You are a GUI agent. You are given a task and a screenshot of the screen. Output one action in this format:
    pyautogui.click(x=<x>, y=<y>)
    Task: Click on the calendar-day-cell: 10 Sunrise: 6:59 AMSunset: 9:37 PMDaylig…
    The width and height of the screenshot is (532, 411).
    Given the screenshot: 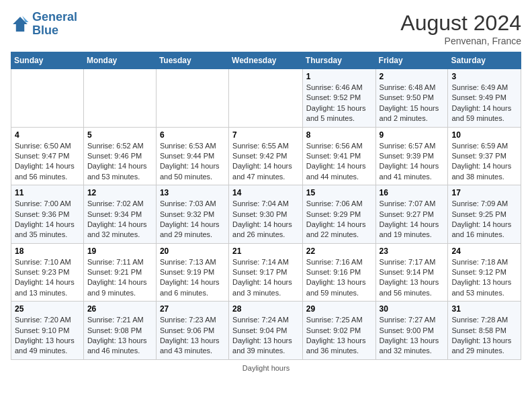 What is the action you would take?
    pyautogui.click(x=485, y=156)
    